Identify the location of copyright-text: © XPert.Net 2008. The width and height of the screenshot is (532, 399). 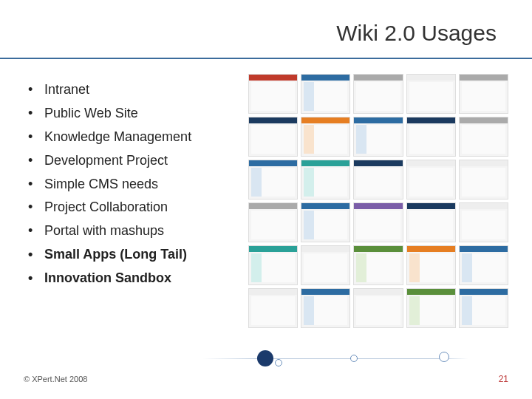
(55, 379).